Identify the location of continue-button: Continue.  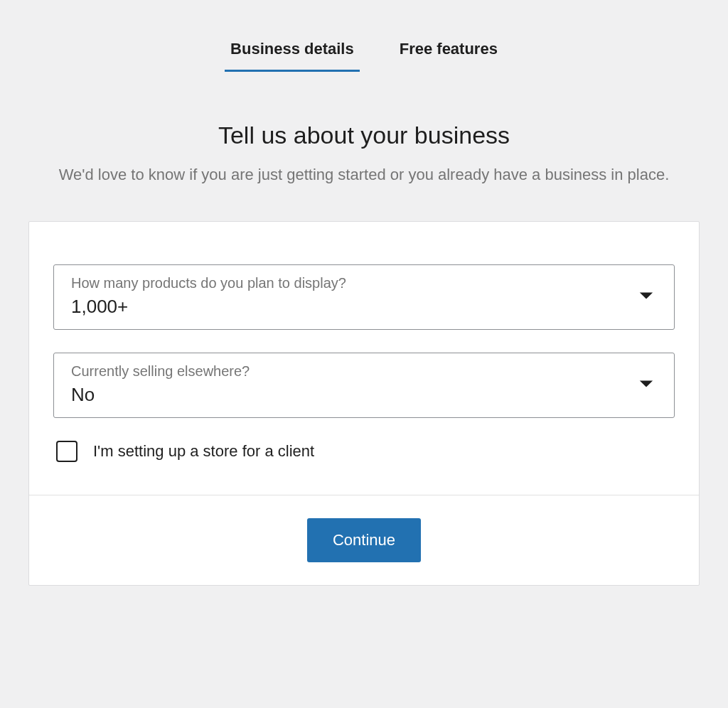
(364, 540).